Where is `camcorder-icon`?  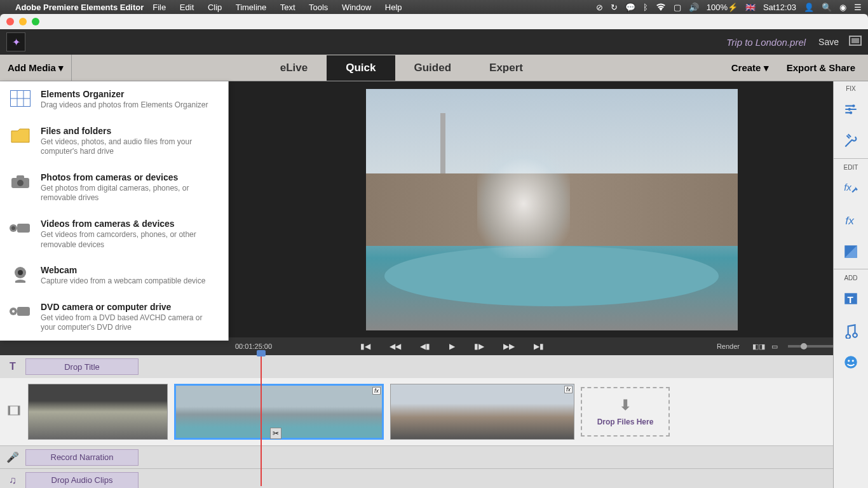 camcorder-icon is located at coordinates (20, 228).